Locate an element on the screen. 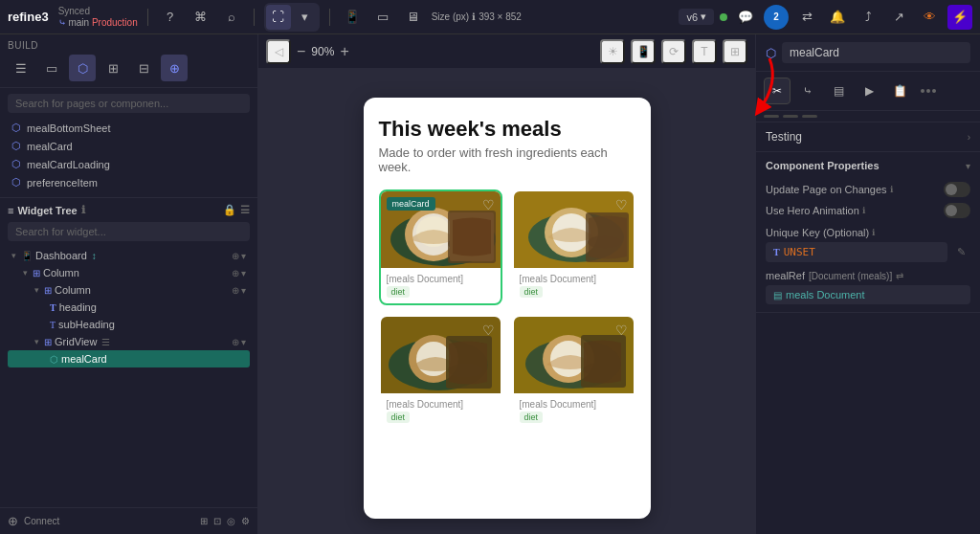  version-badge: v6 ▾ is located at coordinates (697, 17).